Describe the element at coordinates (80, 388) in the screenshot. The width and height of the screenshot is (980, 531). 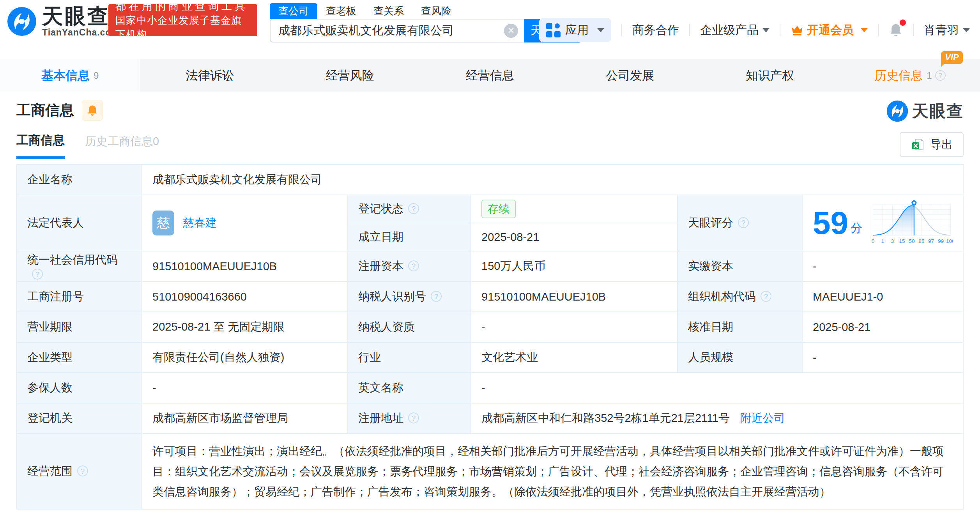
I see `field-label: 参保人数` at that location.